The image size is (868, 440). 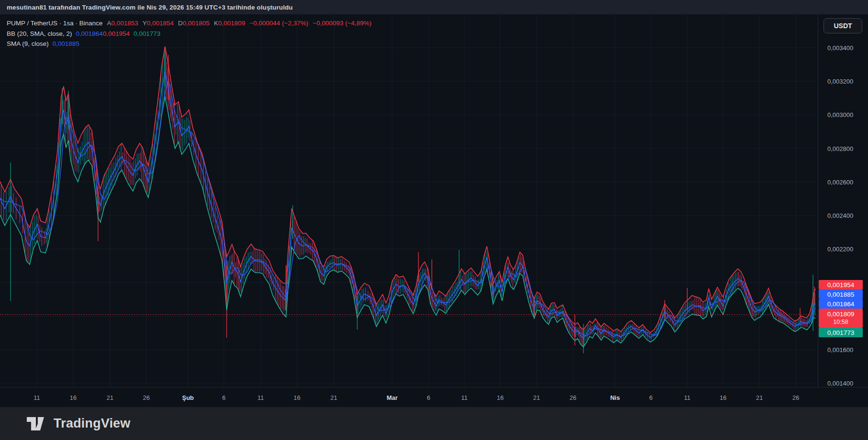 What do you see at coordinates (840, 383) in the screenshot?
I see `price-axis-label: 0,001400` at bounding box center [840, 383].